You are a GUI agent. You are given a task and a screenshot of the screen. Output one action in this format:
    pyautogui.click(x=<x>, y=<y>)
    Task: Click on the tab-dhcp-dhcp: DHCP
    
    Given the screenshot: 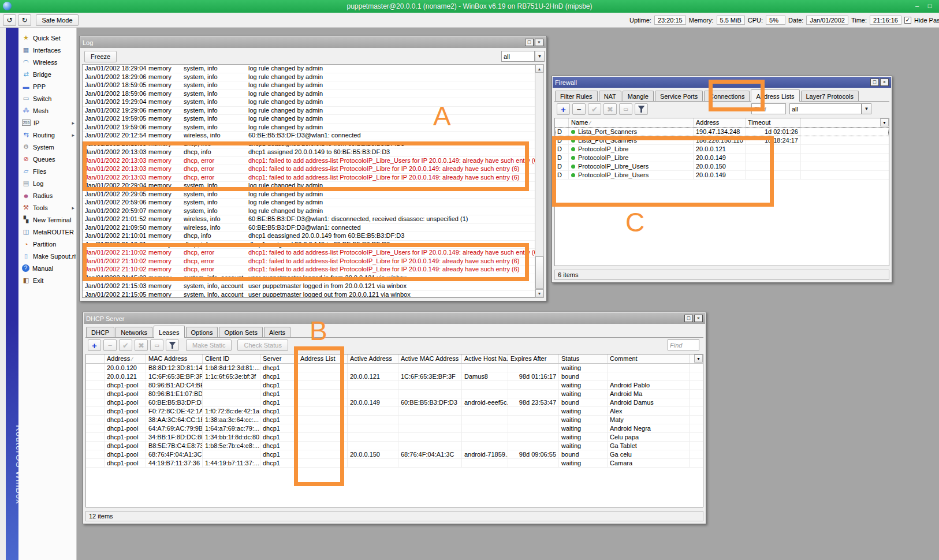 What is the action you would take?
    pyautogui.click(x=100, y=333)
    